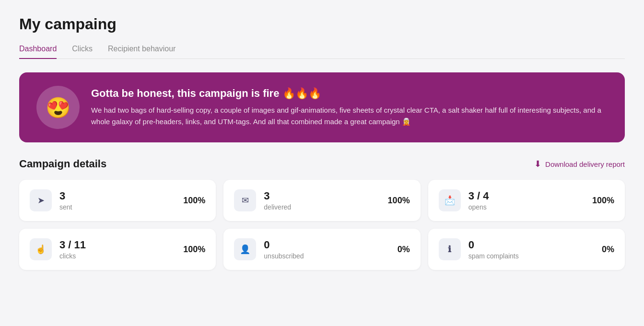 The height and width of the screenshot is (326, 644). Describe the element at coordinates (531, 249) in the screenshot. I see `stat-body-spam-complaints: 0 spam complaints` at that location.